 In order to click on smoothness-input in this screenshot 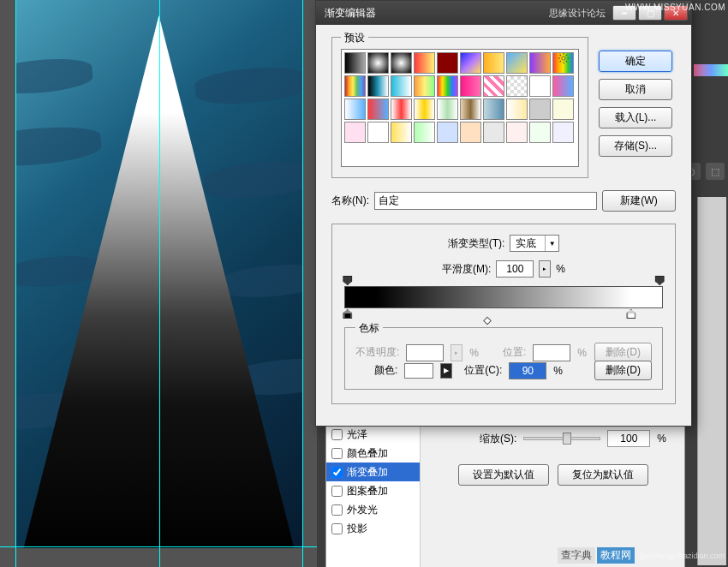, I will do `click(515, 269)`.